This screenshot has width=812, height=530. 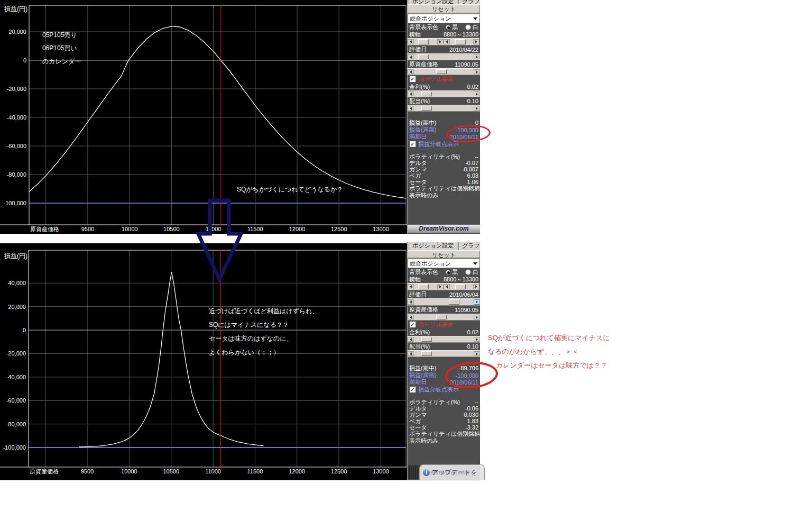 I want to click on y-axis-title: 損益(円), so click(x=16, y=9).